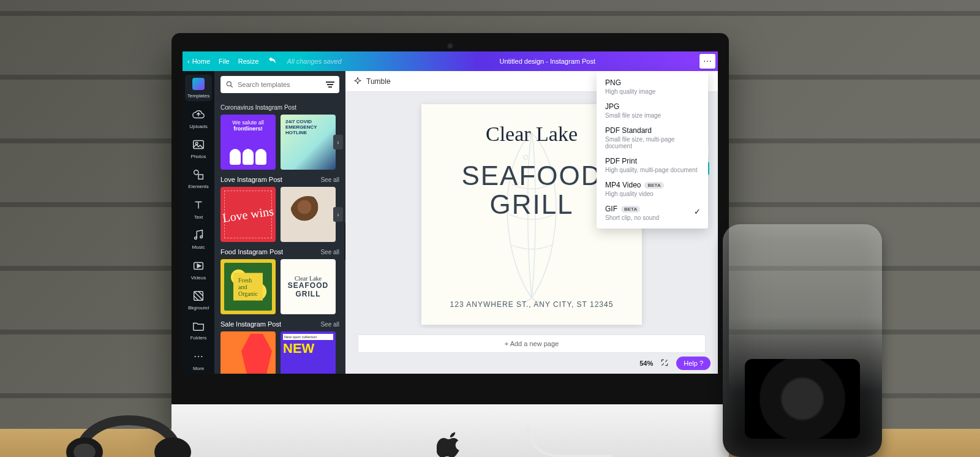 This screenshot has width=980, height=457. What do you see at coordinates (646, 363) in the screenshot?
I see `zoom-level: 54%` at bounding box center [646, 363].